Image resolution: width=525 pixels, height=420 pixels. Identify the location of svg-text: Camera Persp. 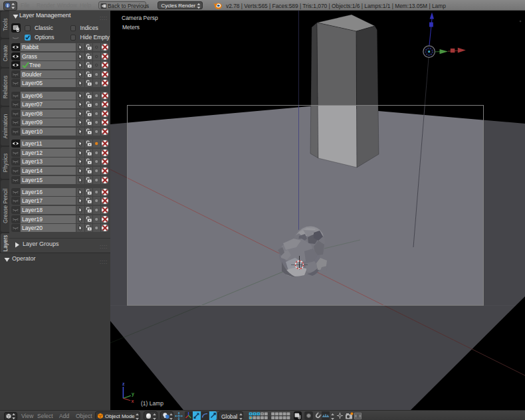
(140, 18).